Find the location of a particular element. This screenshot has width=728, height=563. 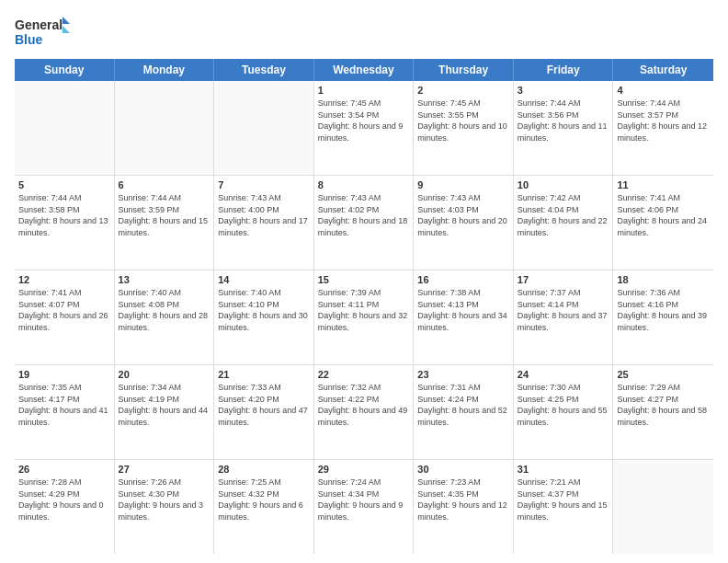

calendar-cell: 21Sunrise: 7:33 AM Sunset: 4:20 PM Dayli… is located at coordinates (265, 412).